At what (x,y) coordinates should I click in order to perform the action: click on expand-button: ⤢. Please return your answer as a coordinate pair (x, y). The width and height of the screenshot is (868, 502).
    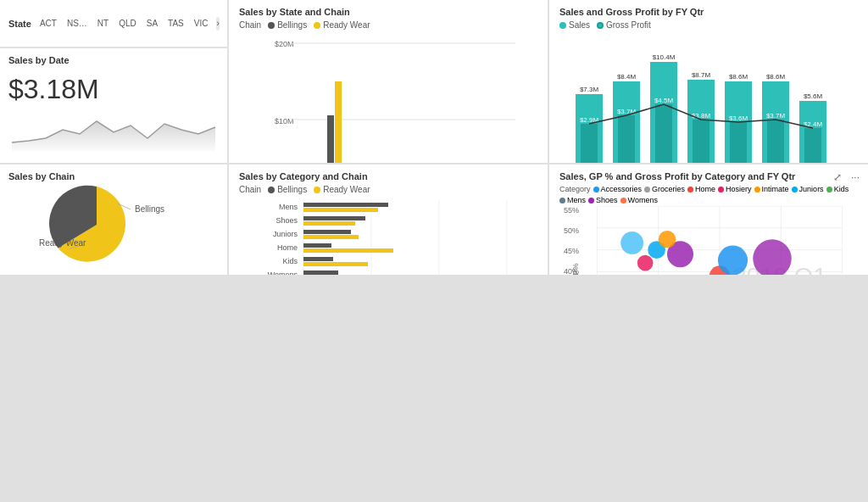
    Looking at the image, I should click on (837, 177).